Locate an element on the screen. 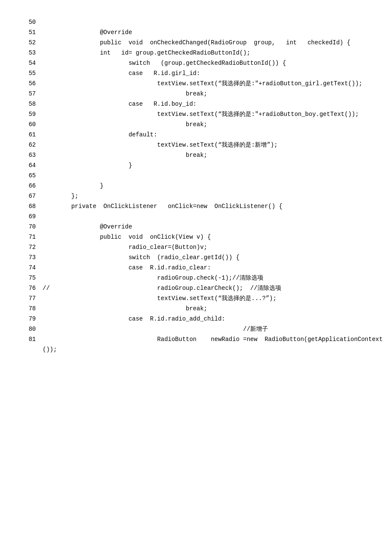 Image resolution: width=392 pixels, height=555 pixels. code-line: 70 @Override is located at coordinates (209, 227).